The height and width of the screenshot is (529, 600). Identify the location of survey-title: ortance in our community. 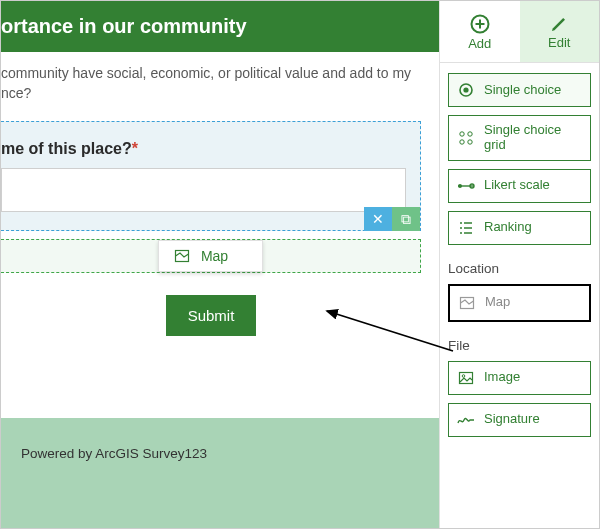
(220, 26).